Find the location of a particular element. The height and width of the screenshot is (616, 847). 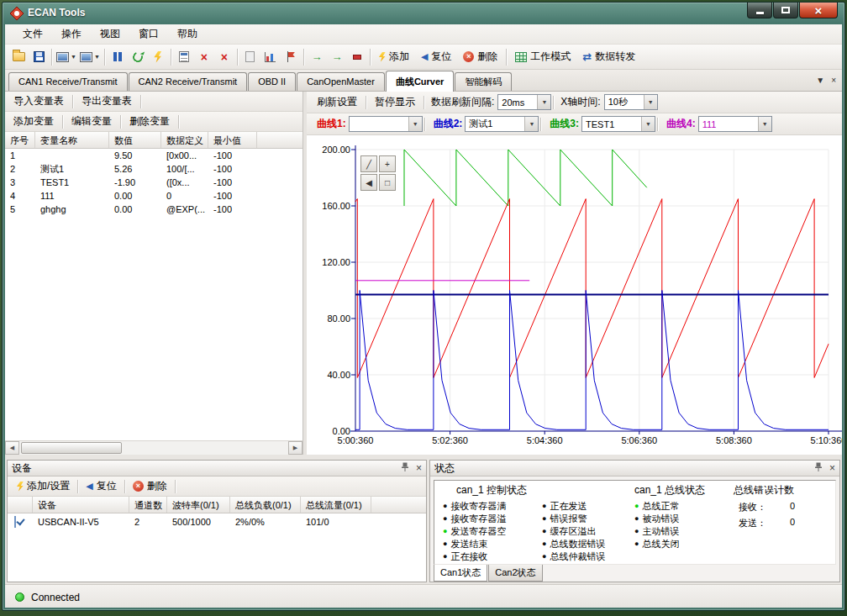

variables-table-header: 序号 变量名称 数值 数据定义 最小值 is located at coordinates (154, 140).